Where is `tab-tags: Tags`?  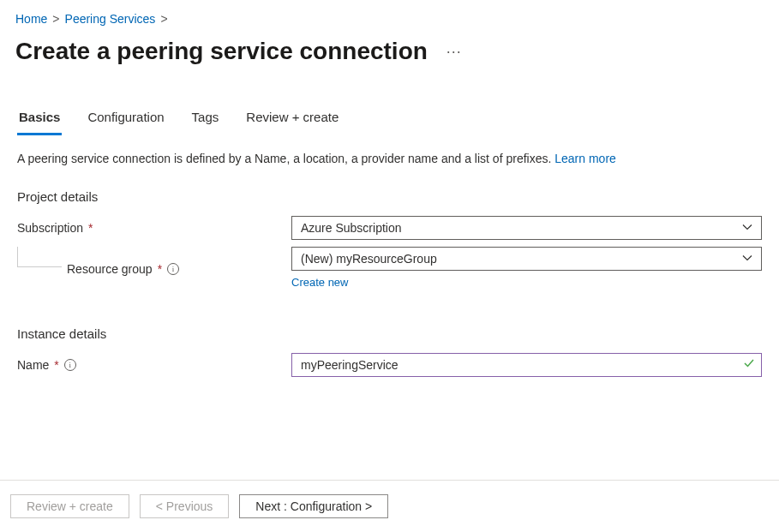
tab-tags: Tags is located at coordinates (206, 120).